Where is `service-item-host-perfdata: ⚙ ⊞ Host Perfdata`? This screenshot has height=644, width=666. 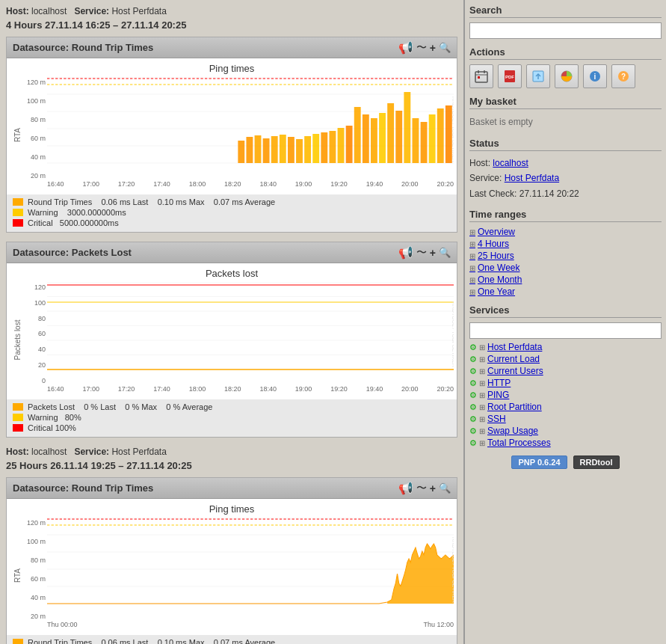 service-item-host-perfdata: ⚙ ⊞ Host Perfdata is located at coordinates (565, 347).